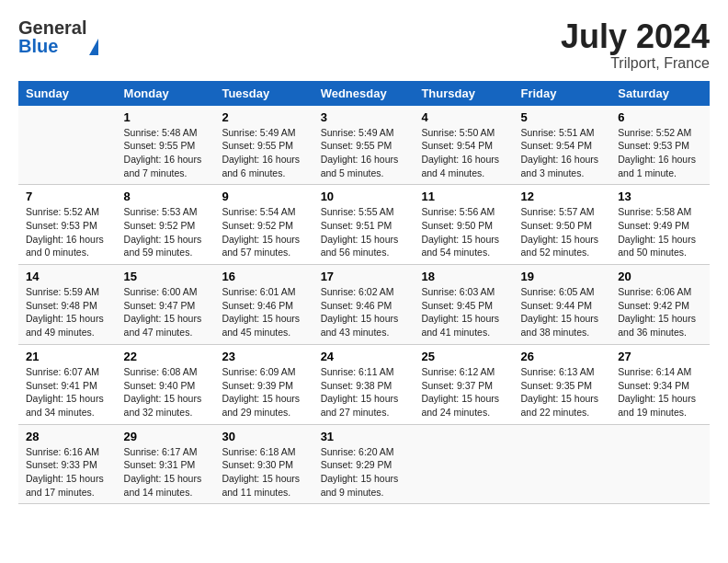  I want to click on calendar-cell: 14Sunrise: 5:59 AMSunset: 9:48 PMDayligh…, so click(68, 305).